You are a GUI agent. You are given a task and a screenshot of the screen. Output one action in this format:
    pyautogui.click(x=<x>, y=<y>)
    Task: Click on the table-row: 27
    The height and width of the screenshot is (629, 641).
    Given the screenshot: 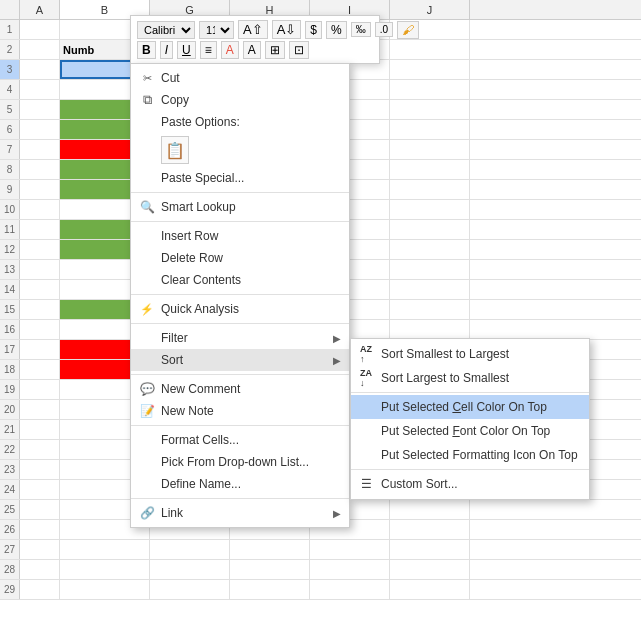 What is the action you would take?
    pyautogui.click(x=320, y=550)
    